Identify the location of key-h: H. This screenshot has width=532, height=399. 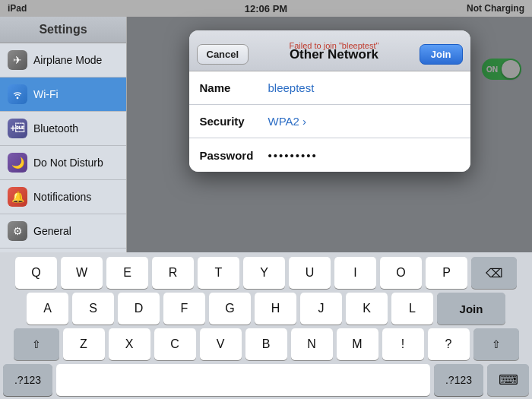
(275, 309).